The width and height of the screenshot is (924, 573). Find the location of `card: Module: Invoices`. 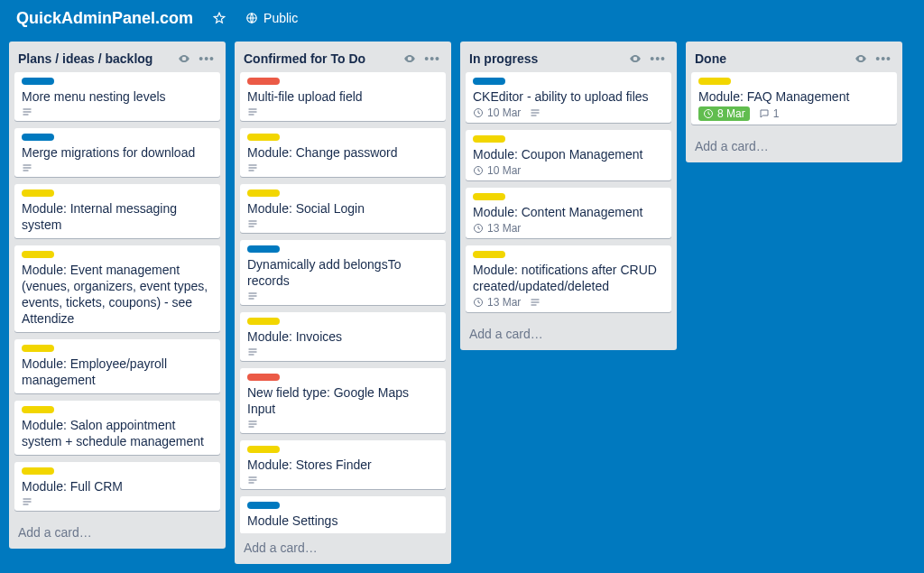

card: Module: Invoices is located at coordinates (343, 337).